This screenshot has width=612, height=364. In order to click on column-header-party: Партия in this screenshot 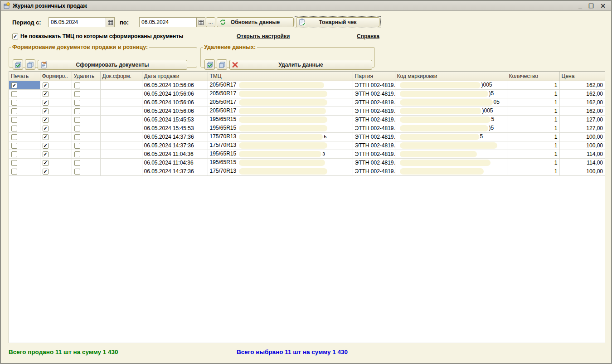, I will do `click(374, 76)`.